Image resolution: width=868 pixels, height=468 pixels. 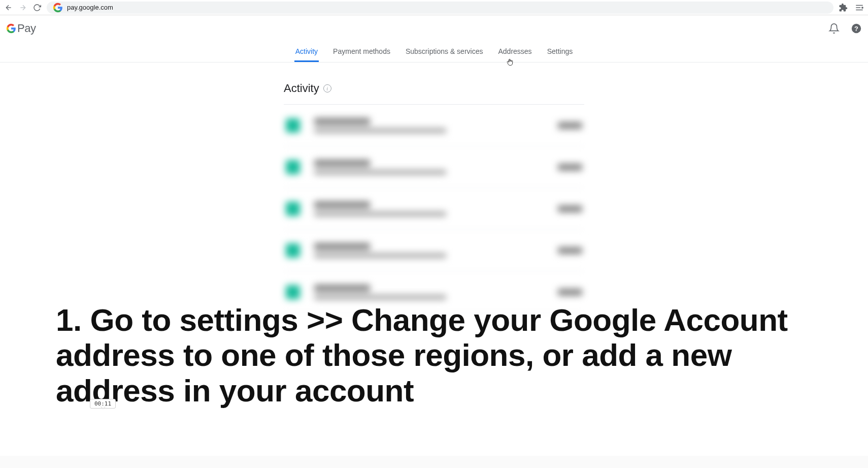 What do you see at coordinates (90, 7) in the screenshot?
I see `url-text: pay.google.com` at bounding box center [90, 7].